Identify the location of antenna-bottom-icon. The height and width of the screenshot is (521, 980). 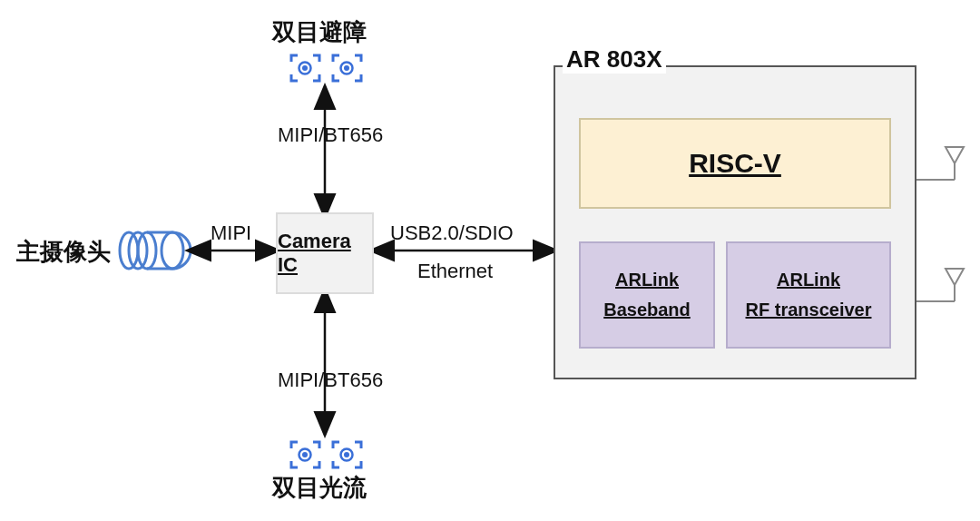
(940, 285).